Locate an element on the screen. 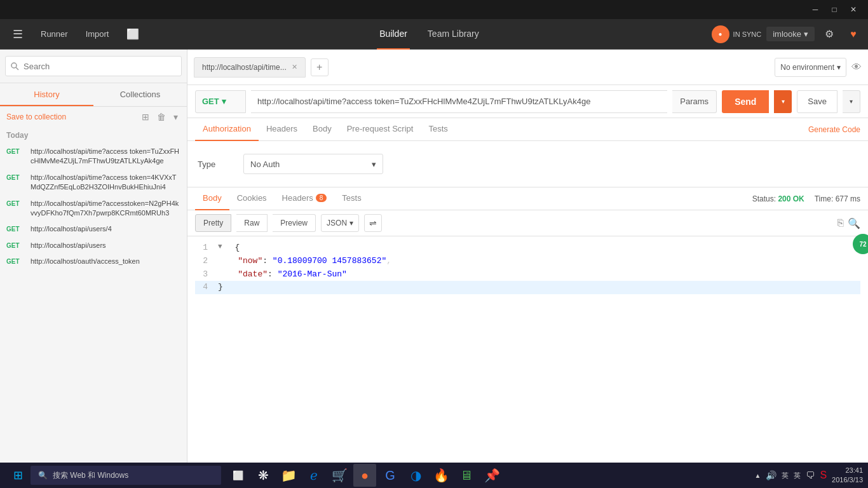 The width and height of the screenshot is (868, 488). filter-icon: ⊞ is located at coordinates (146, 117).